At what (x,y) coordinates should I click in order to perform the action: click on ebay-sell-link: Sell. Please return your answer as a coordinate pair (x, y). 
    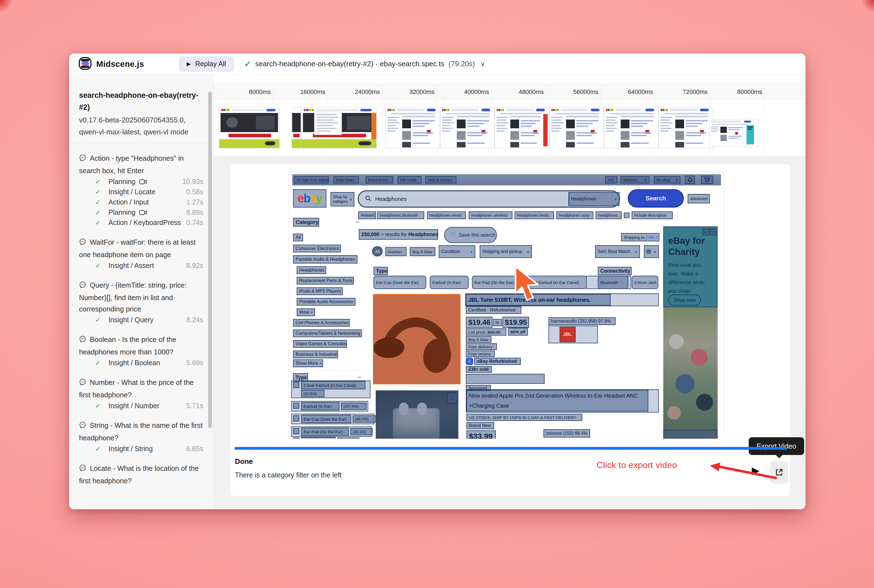
    Looking at the image, I should click on (611, 180).